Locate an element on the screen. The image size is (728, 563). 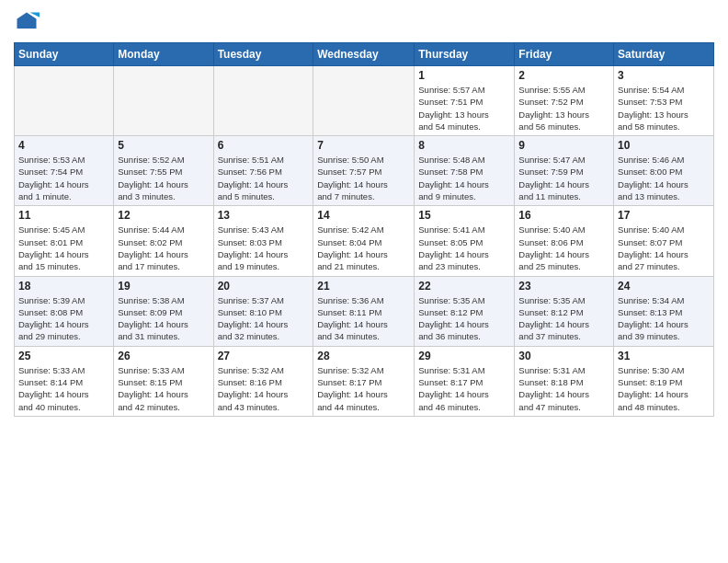
day-number: 8 is located at coordinates (464, 145).